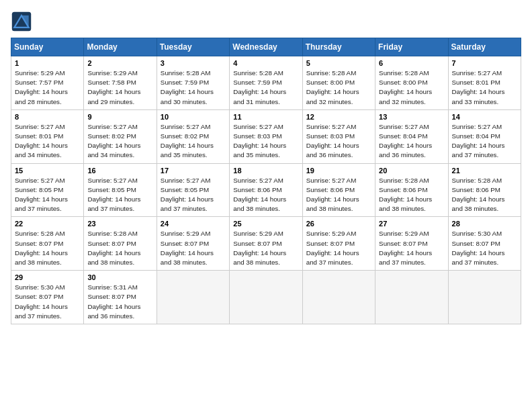 This screenshot has width=532, height=411. Describe the element at coordinates (193, 224) in the screenshot. I see `day-number: 24` at that location.